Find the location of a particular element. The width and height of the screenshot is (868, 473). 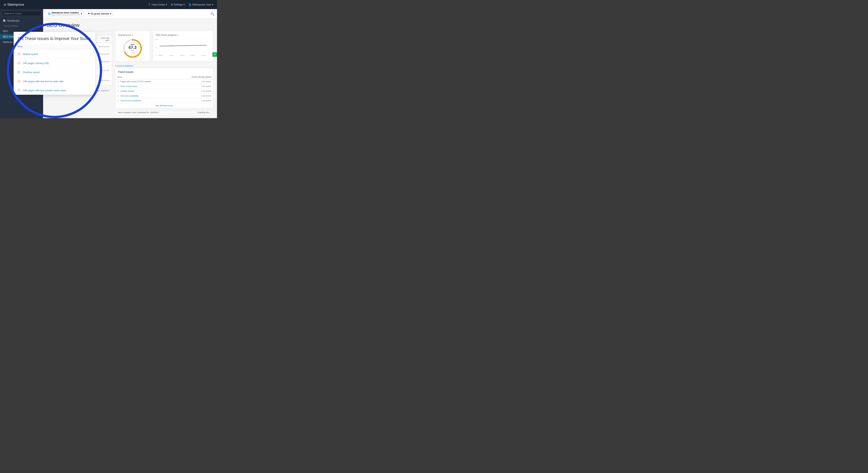

crawling-status-text: Crawling site... is located at coordinates (204, 113).